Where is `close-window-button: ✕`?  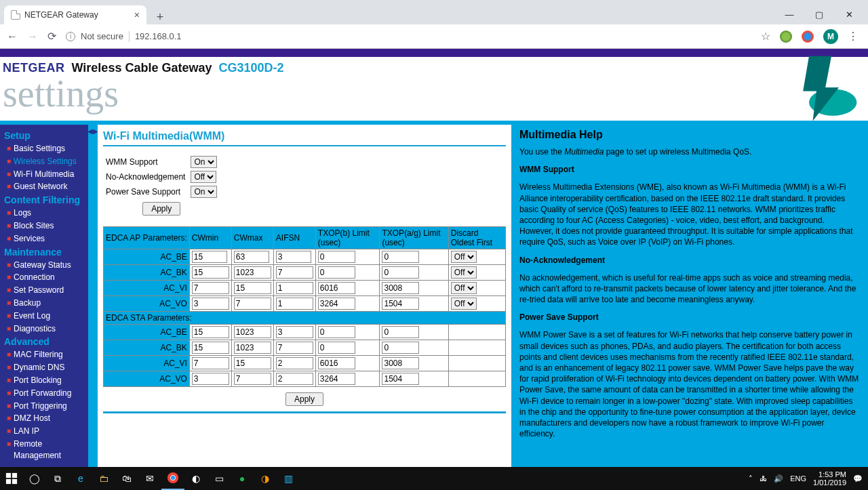 close-window-button: ✕ is located at coordinates (849, 14).